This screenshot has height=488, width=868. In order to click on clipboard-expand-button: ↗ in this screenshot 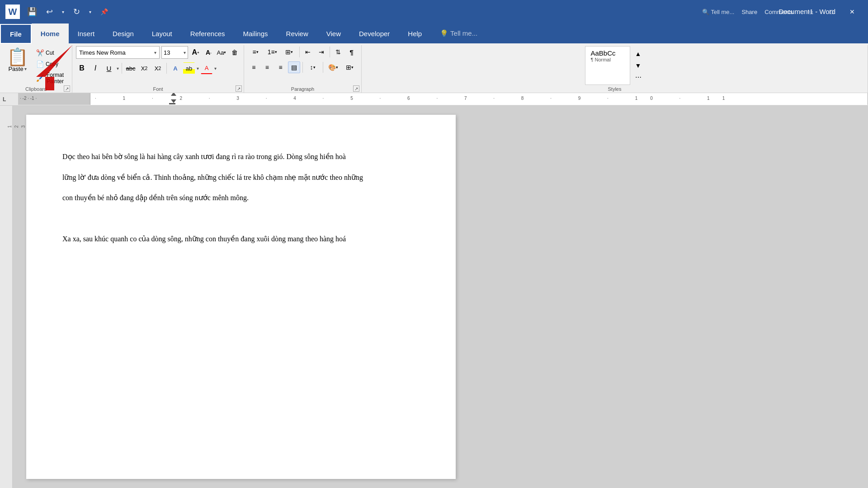, I will do `click(67, 89)`.